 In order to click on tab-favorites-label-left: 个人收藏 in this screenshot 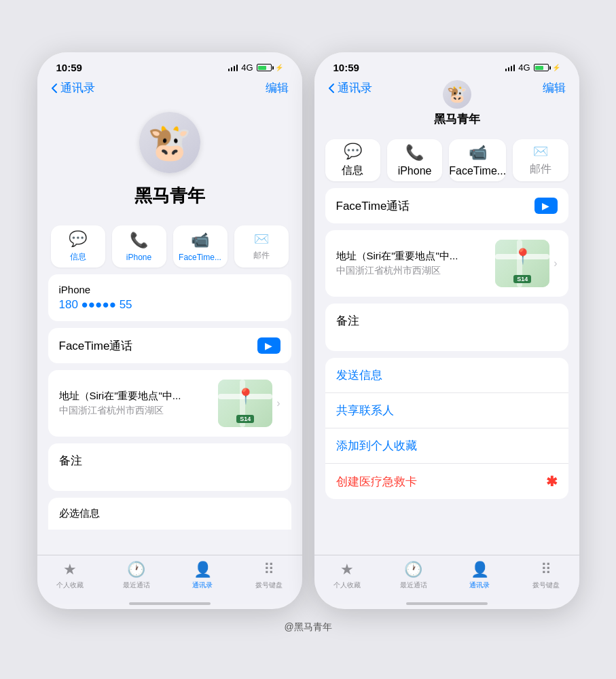, I will do `click(70, 585)`.